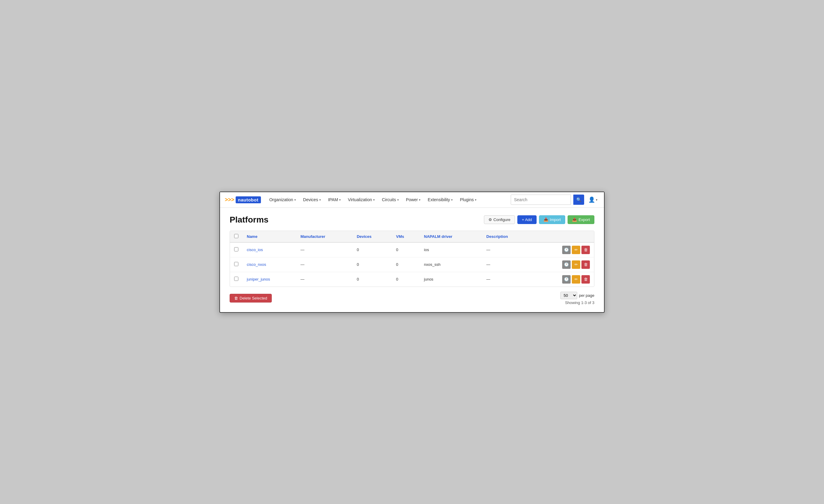  What do you see at coordinates (258, 279) in the screenshot?
I see `row-name-link-2: juniper_junos` at bounding box center [258, 279].